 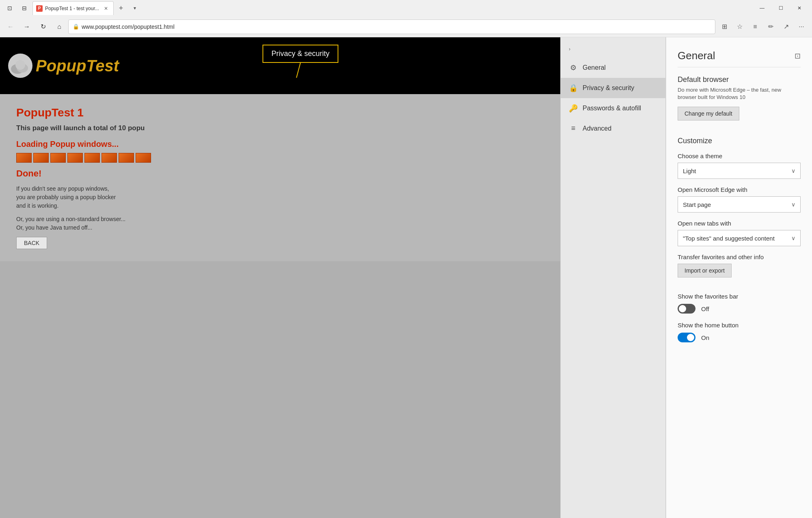 What do you see at coordinates (739, 296) in the screenshot?
I see `favorites-bar-title: Show the favorites bar` at bounding box center [739, 296].